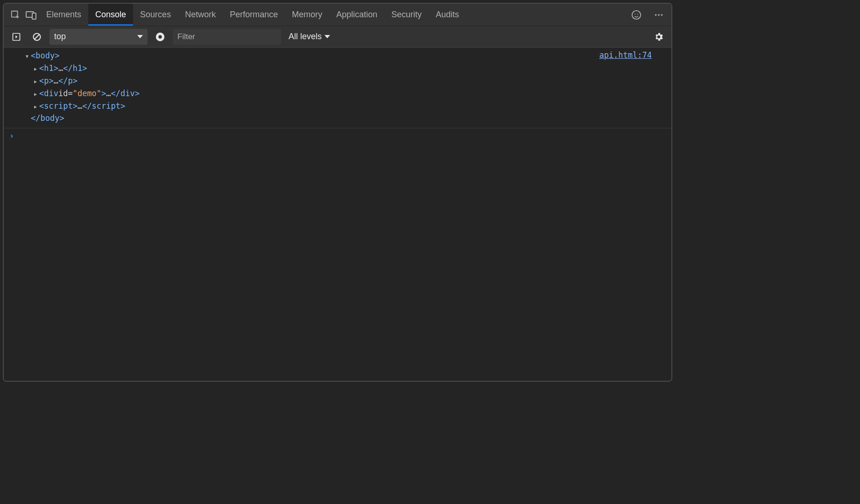 Image resolution: width=860 pixels, height=504 pixels. What do you see at coordinates (21, 15) in the screenshot?
I see `tabbar-left` at bounding box center [21, 15].